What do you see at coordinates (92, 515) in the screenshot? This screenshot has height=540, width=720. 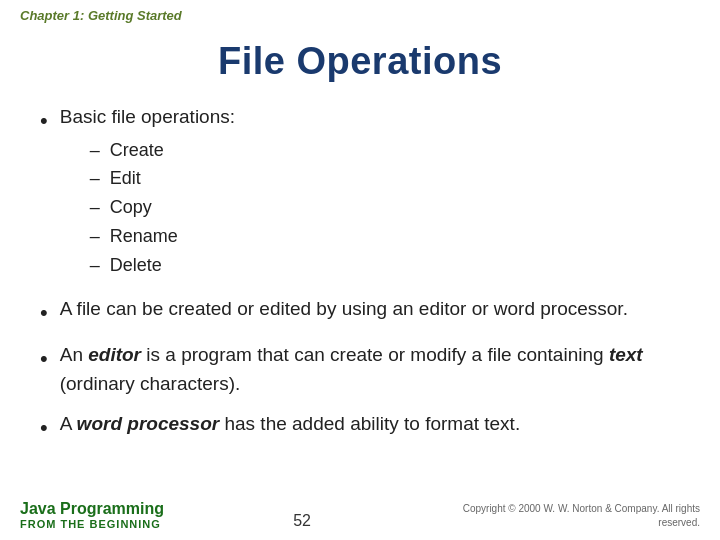 I see `footer-brand: Java Programming FROM THE BEGINNING` at bounding box center [92, 515].